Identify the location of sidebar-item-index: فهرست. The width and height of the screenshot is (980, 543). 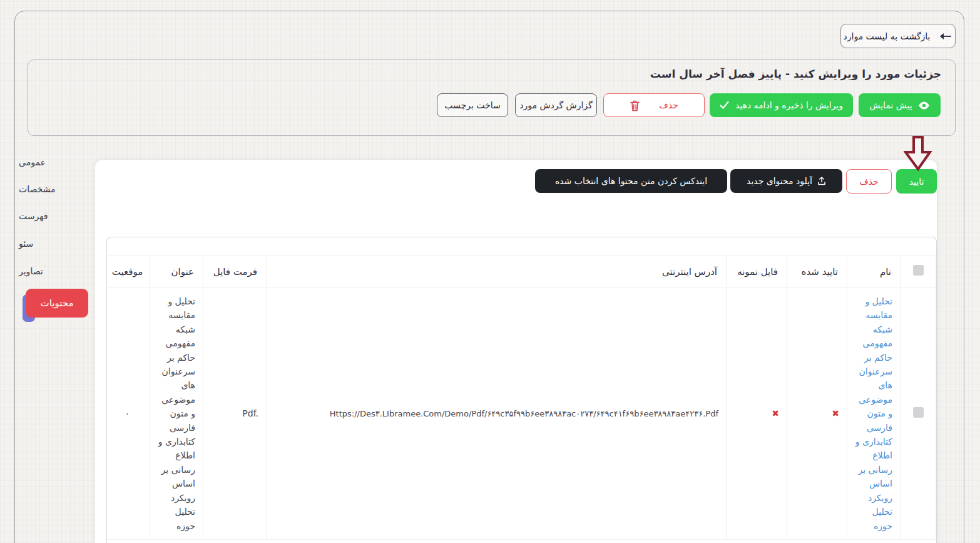
(48, 217).